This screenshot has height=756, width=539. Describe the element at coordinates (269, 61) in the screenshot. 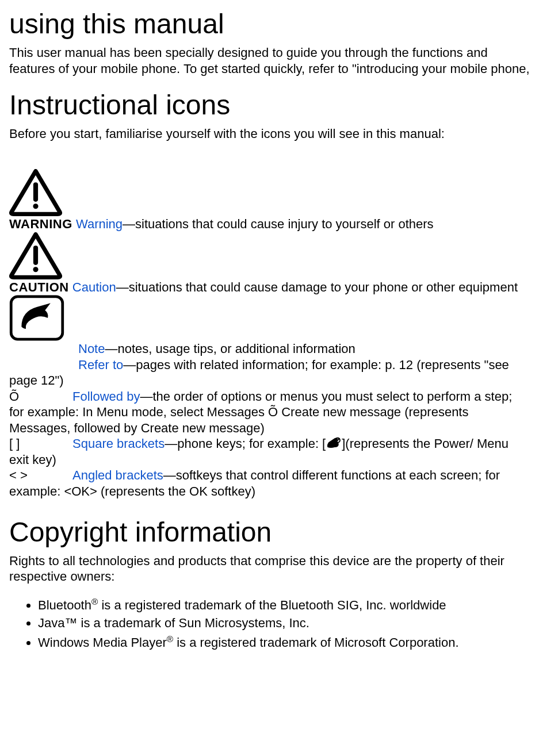

I see `intro-paragraph: This user manual has been specially desi…` at that location.